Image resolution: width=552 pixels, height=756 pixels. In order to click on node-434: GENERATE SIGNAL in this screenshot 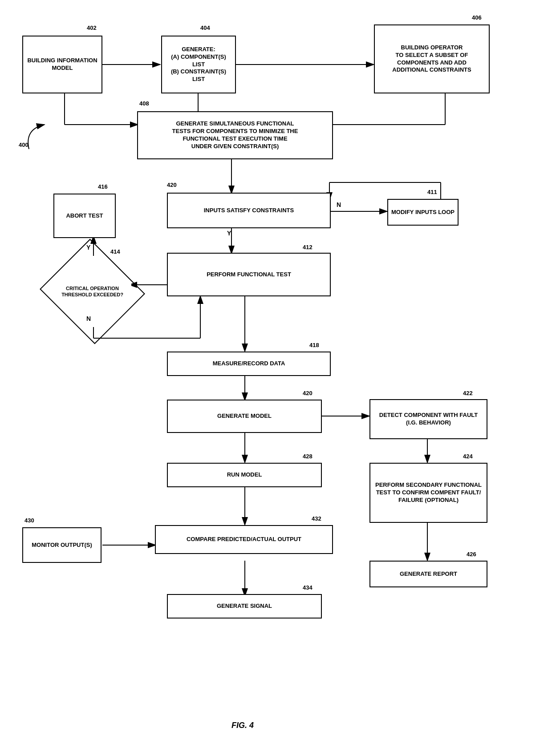, I will do `click(244, 606)`.